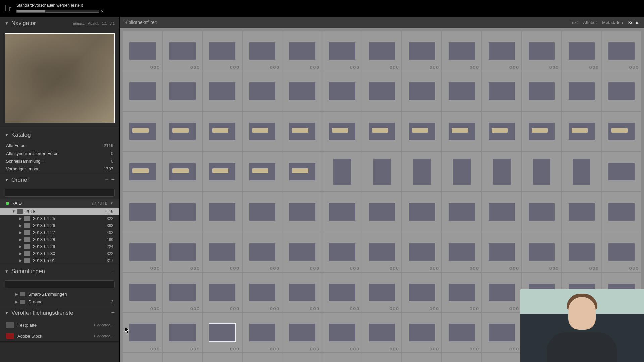  I want to click on nav-fill-option: Ausfül., so click(94, 23).